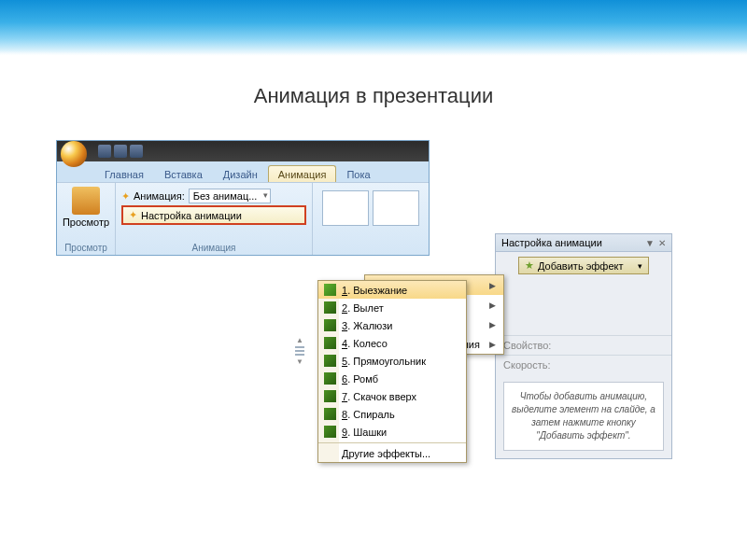 The image size is (747, 560). I want to click on star-icon: ★, so click(529, 265).